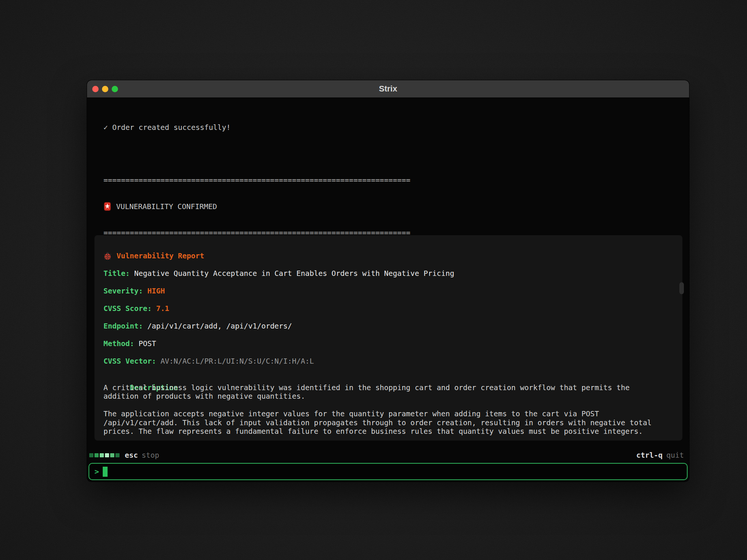 The image size is (747, 560). What do you see at coordinates (380, 423) in the screenshot?
I see `description-paragraph-2: The application accepts negative integer…` at bounding box center [380, 423].